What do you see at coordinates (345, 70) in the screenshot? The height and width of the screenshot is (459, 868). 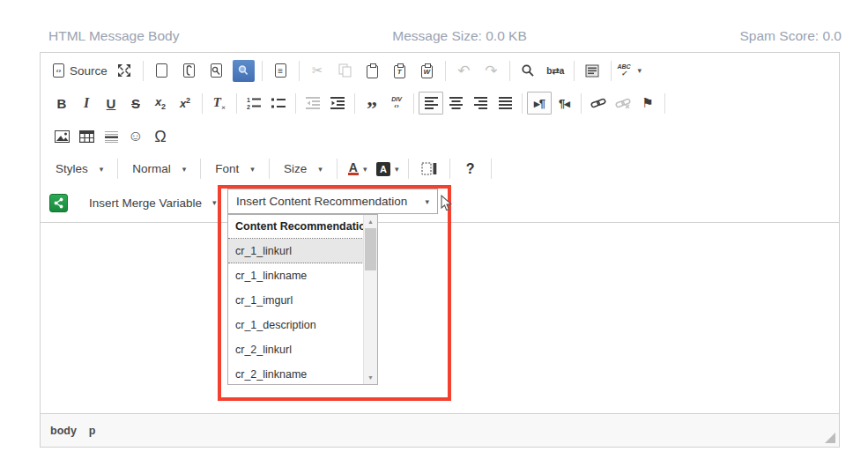 I see `copy-icon` at bounding box center [345, 70].